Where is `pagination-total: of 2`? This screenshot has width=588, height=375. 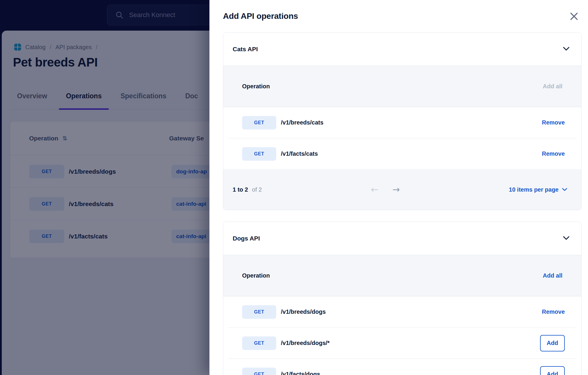 pagination-total: of 2 is located at coordinates (257, 190).